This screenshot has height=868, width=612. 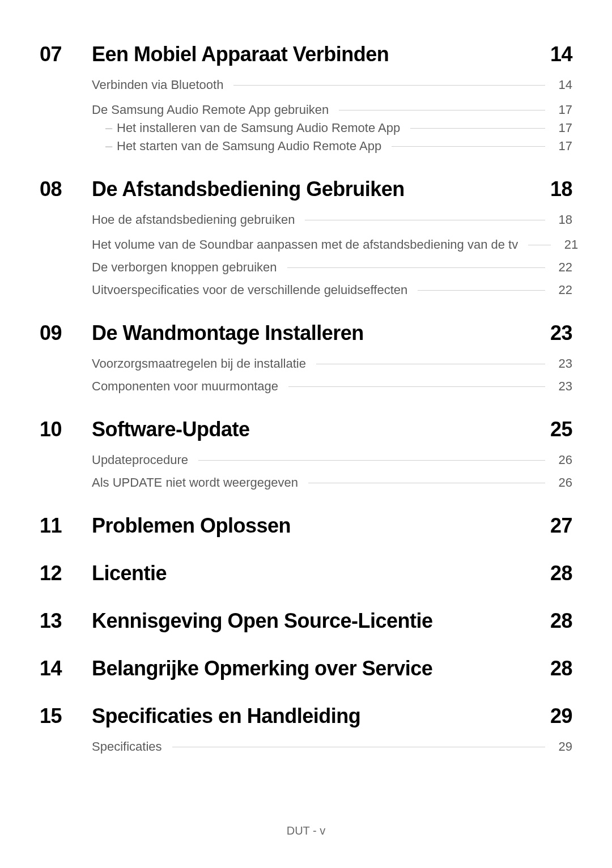 What do you see at coordinates (314, 669) in the screenshot?
I see `section-title: Belangrijke Opmerking over Service` at bounding box center [314, 669].